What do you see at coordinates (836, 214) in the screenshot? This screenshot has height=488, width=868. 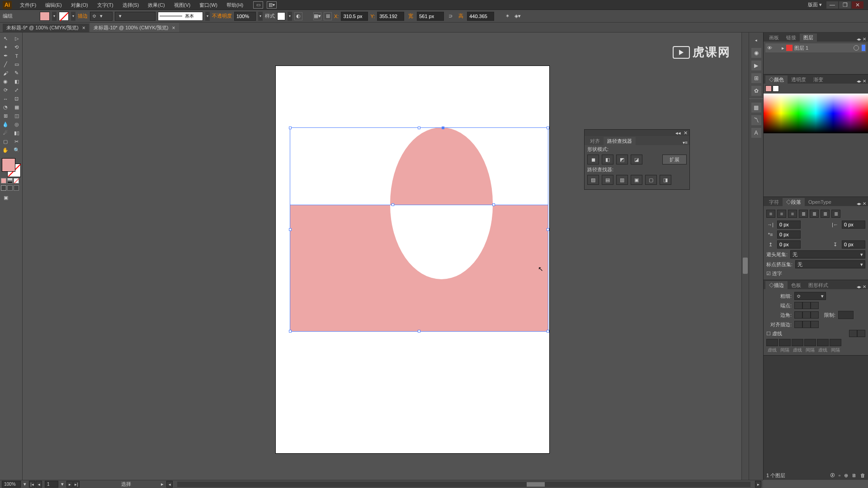 I see `justify-all: ≣` at bounding box center [836, 214].